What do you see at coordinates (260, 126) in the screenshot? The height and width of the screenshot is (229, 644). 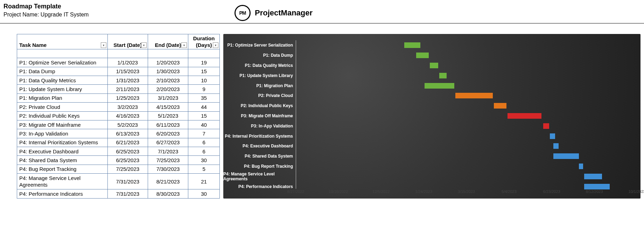 I see `gantt-row-label: P3: In-App Validation` at bounding box center [260, 126].